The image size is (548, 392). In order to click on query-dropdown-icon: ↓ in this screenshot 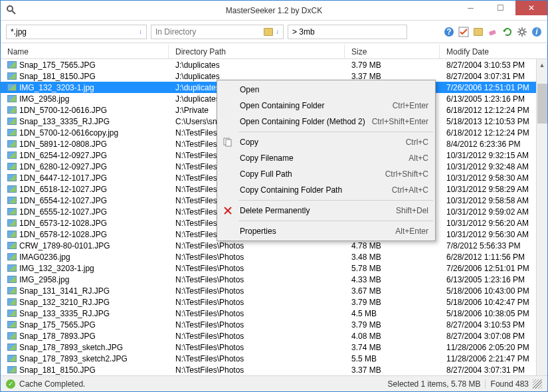, I will do `click(141, 32)`.